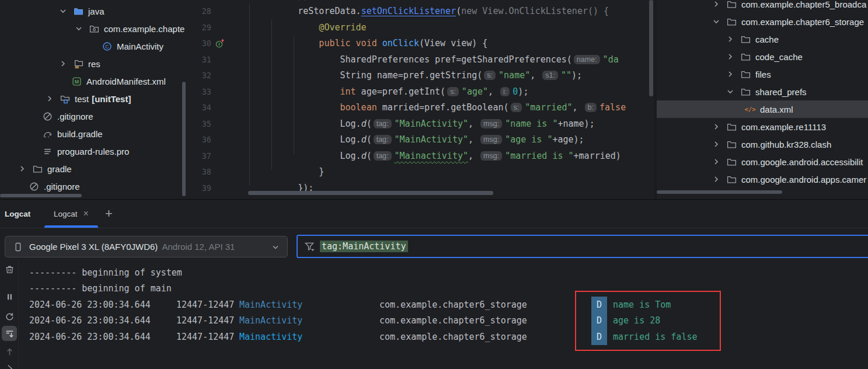  What do you see at coordinates (309, 246) in the screenshot?
I see `filter-icon` at bounding box center [309, 246].